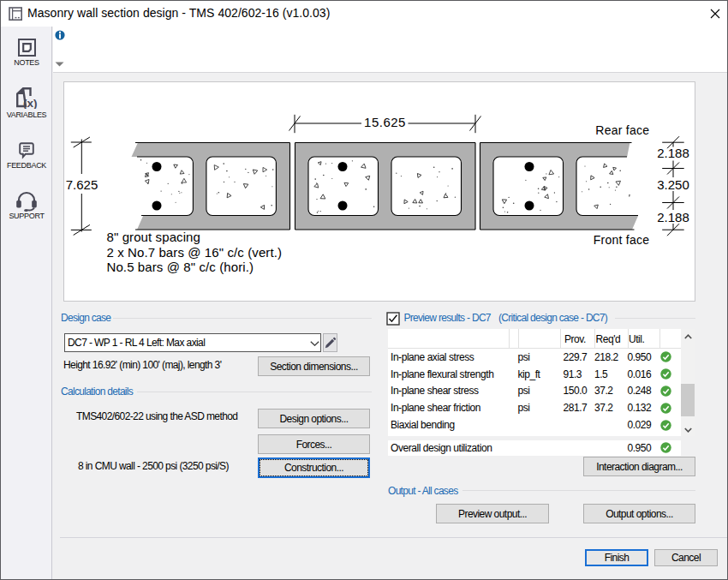 The width and height of the screenshot is (728, 580). Describe the element at coordinates (82, 185) in the screenshot. I see `svg-text: 7.625` at that location.